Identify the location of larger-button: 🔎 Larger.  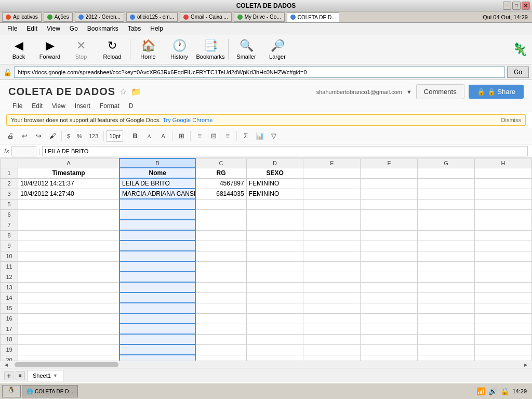
(277, 49).